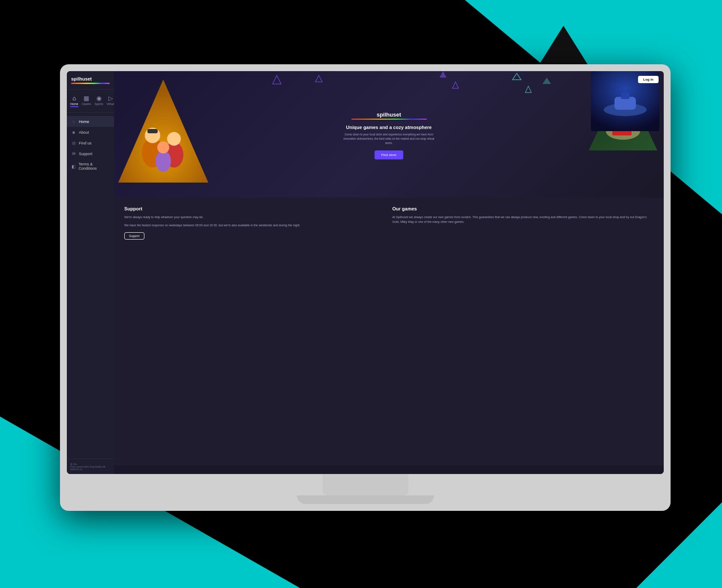 The image size is (722, 588). What do you see at coordinates (90, 101) in the screenshot?
I see `sidebar-nav: ⌂ Home ▦ Casino ◉ Sports ▷ Virtual` at bounding box center [90, 101].